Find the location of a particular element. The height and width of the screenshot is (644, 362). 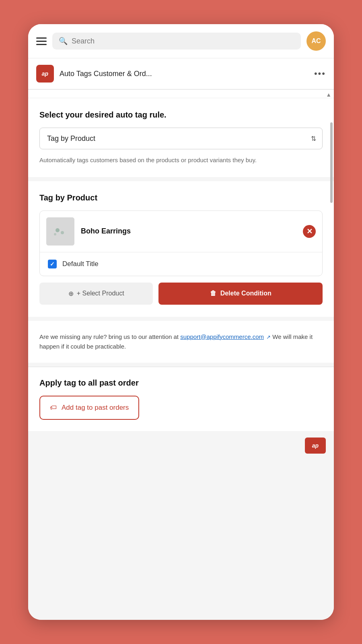

scrollbar-thumb is located at coordinates (331, 163).